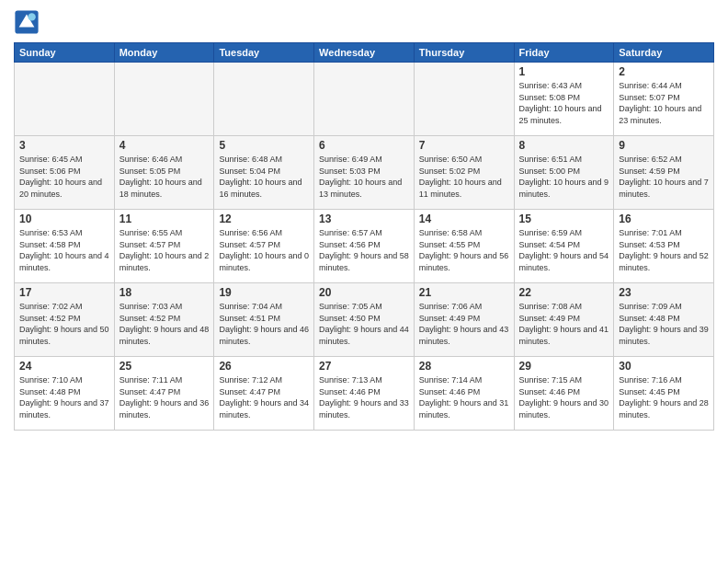  What do you see at coordinates (564, 394) in the screenshot?
I see `calendar-cell: 29Sunrise: 7:15 AMSunset: 4:46 PMDayligh…` at bounding box center [564, 394].